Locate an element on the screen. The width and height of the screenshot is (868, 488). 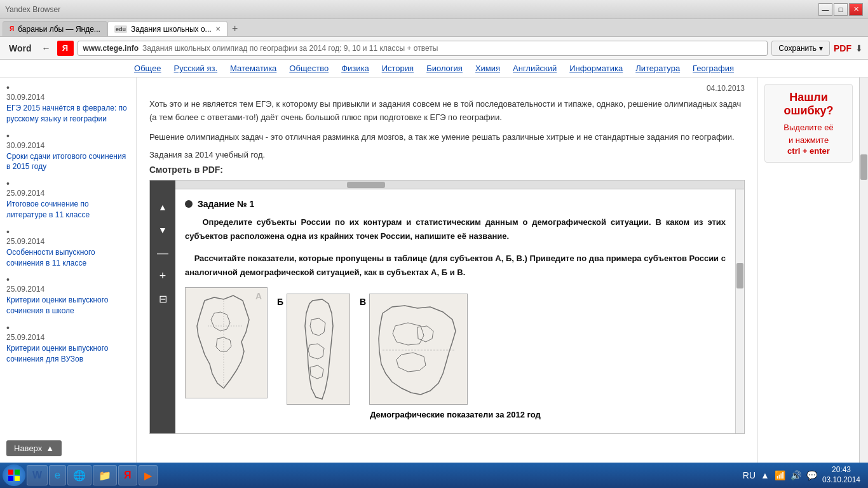
pdf-scrollbar is located at coordinates (740, 311).